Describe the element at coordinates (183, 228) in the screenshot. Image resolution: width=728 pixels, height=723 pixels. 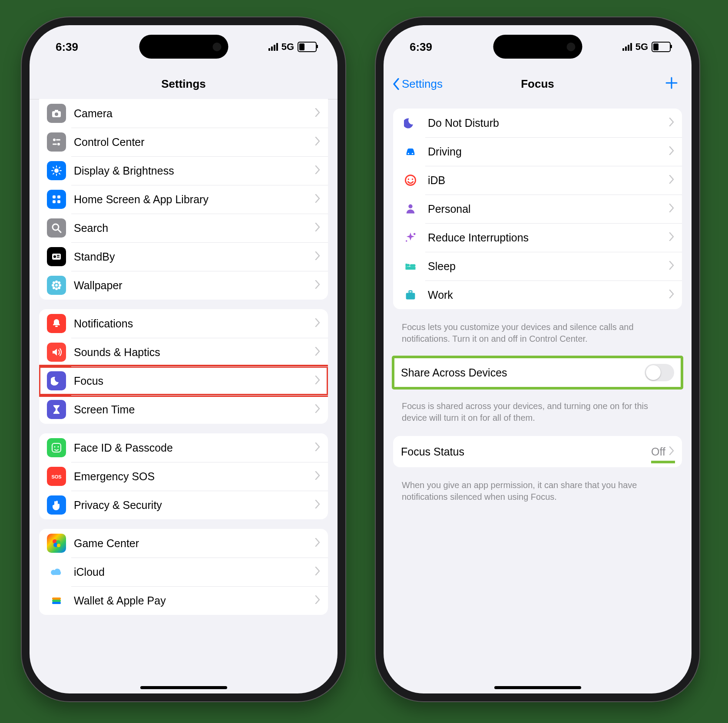
I see `settings-row-search: Search` at that location.